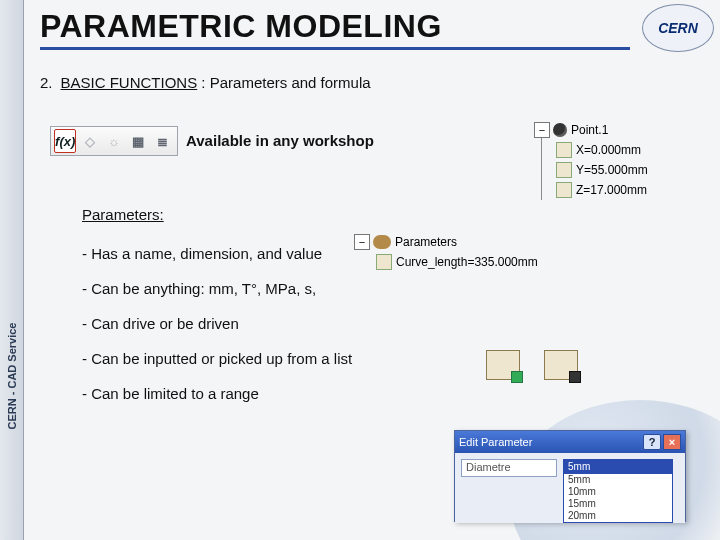 Image resolution: width=720 pixels, height=540 pixels. Describe the element at coordinates (560, 130) in the screenshot. I see `point-icon` at that location.